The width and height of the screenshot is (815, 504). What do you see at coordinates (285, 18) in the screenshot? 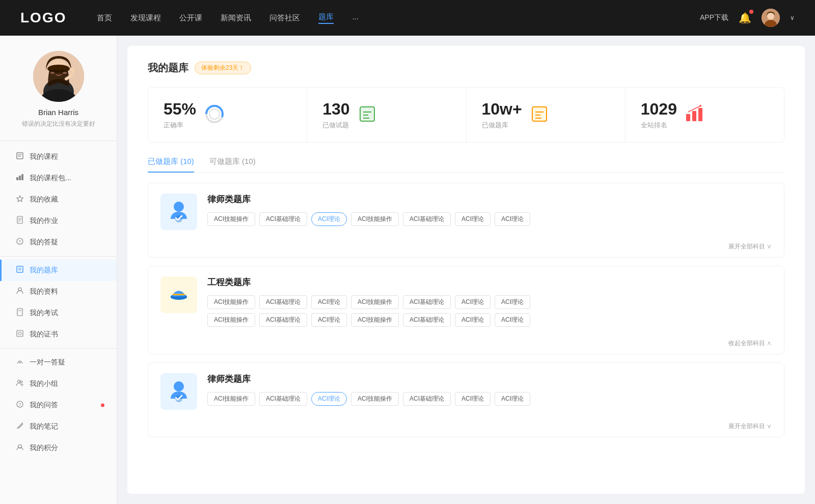
I see `nav-qa: 问答社区` at bounding box center [285, 18].